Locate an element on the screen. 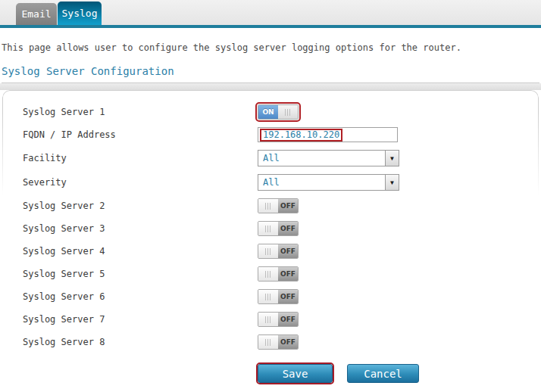  facility-select-value: All is located at coordinates (271, 158).